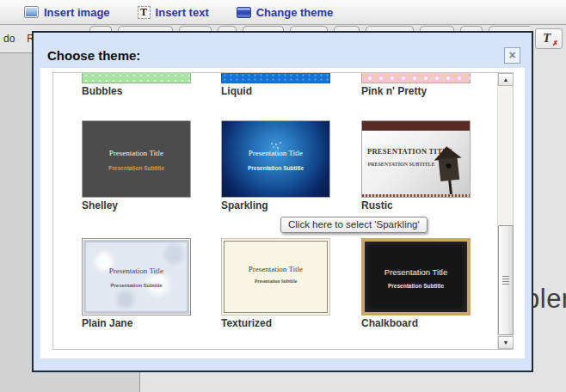  What do you see at coordinates (277, 323) in the screenshot?
I see `theme-label: Texturized` at bounding box center [277, 323].